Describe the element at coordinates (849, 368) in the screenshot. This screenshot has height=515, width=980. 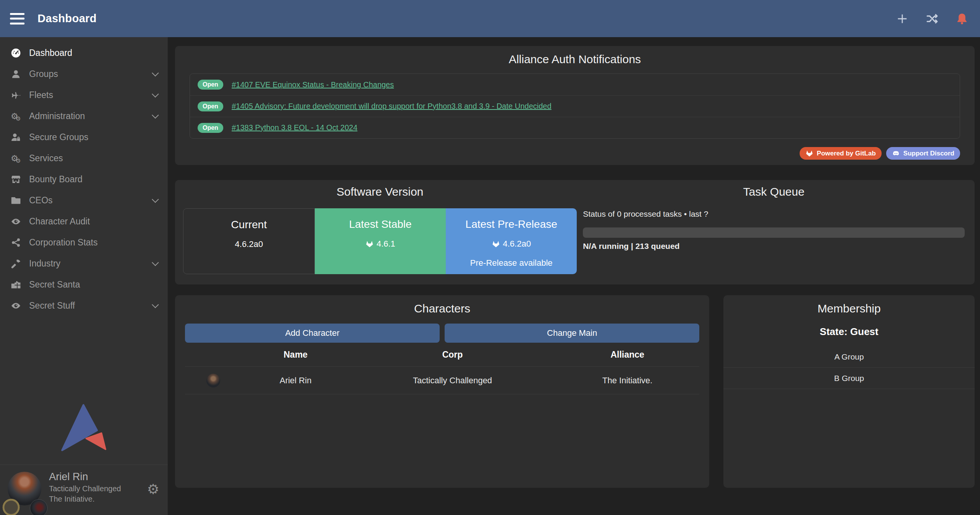
I see `membership-groups: A Group B Group` at that location.